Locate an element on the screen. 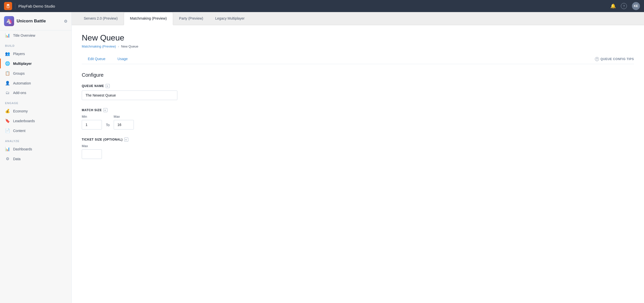 Image resolution: width=644 pixels, height=303 pixels. sidebar-item-automation: 👤 Automation is located at coordinates (36, 83).